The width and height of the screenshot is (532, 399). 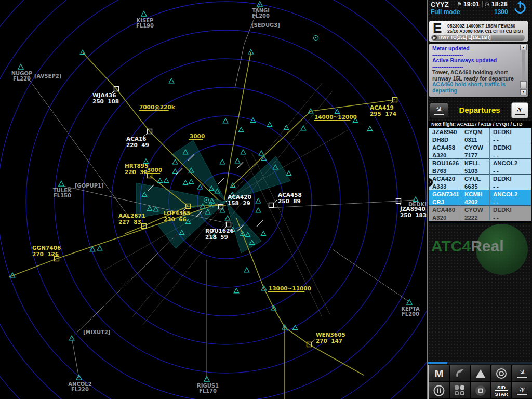 What do you see at coordinates (314, 341) in the screenshot?
I see `leader-line` at bounding box center [314, 341].